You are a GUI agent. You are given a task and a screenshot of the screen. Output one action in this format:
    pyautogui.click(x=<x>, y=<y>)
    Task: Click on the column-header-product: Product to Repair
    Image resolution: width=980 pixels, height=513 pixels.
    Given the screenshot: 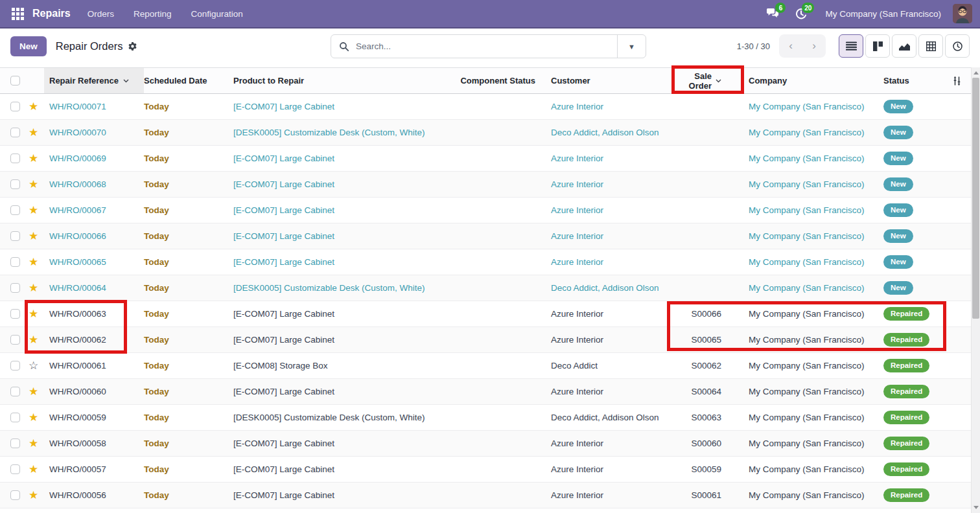 What is the action you would take?
    pyautogui.click(x=345, y=80)
    